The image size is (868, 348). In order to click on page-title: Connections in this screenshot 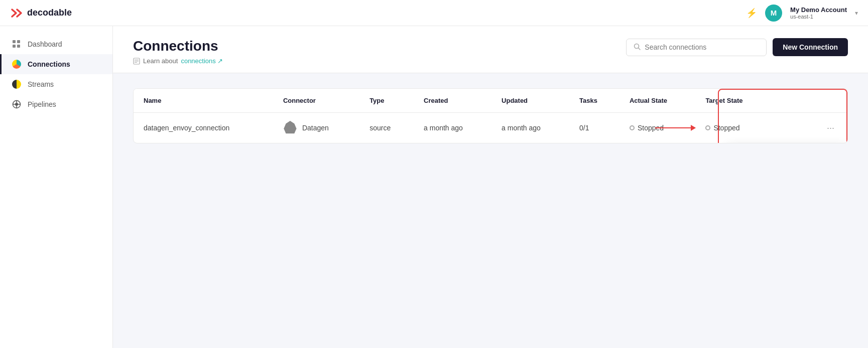, I will do `click(178, 46)`.